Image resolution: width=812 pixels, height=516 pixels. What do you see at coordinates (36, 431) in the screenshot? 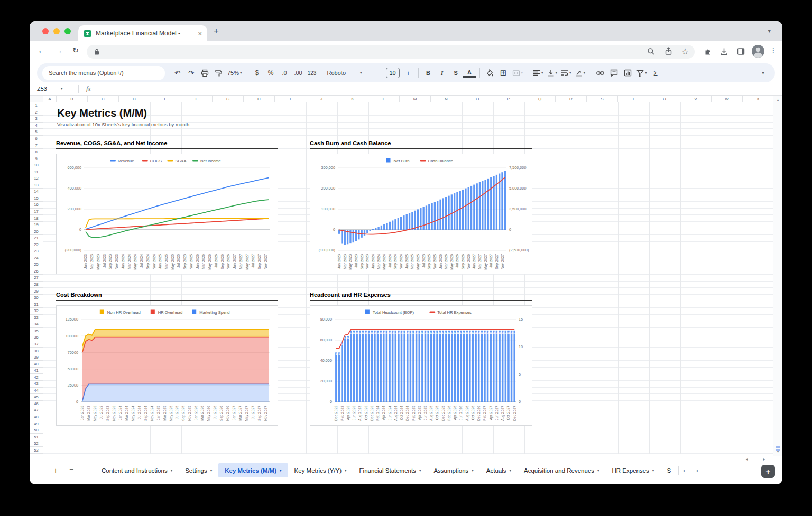
I see `row-header-50: 50` at bounding box center [36, 431].